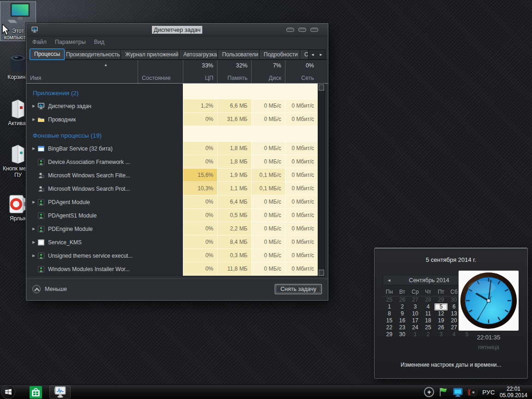 The image size is (532, 399). What do you see at coordinates (50, 289) in the screenshot?
I see `fewer-details-button: Меньше` at bounding box center [50, 289].